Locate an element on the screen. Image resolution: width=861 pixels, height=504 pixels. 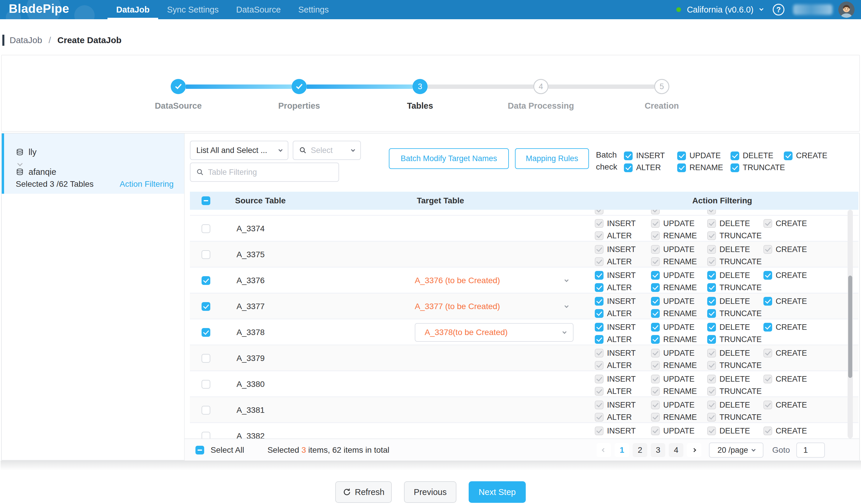
pagination-next-button is located at coordinates (694, 450).